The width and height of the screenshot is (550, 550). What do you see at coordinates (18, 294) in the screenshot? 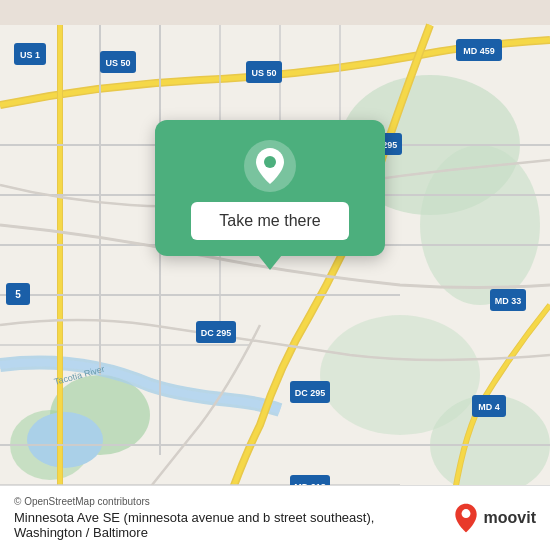
I see `svg-text: 5` at bounding box center [18, 294].